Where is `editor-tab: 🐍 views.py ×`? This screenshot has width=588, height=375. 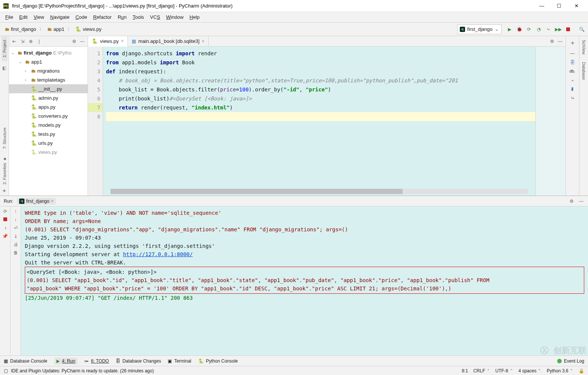 editor-tab: 🐍 views.py × is located at coordinates (108, 41).